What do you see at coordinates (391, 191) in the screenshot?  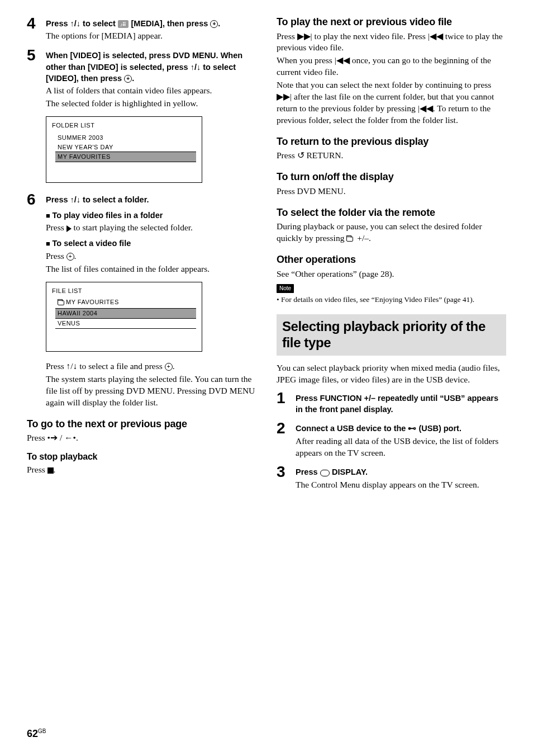 I see `onoff-body: Press DVD MENU.` at bounding box center [391, 191].